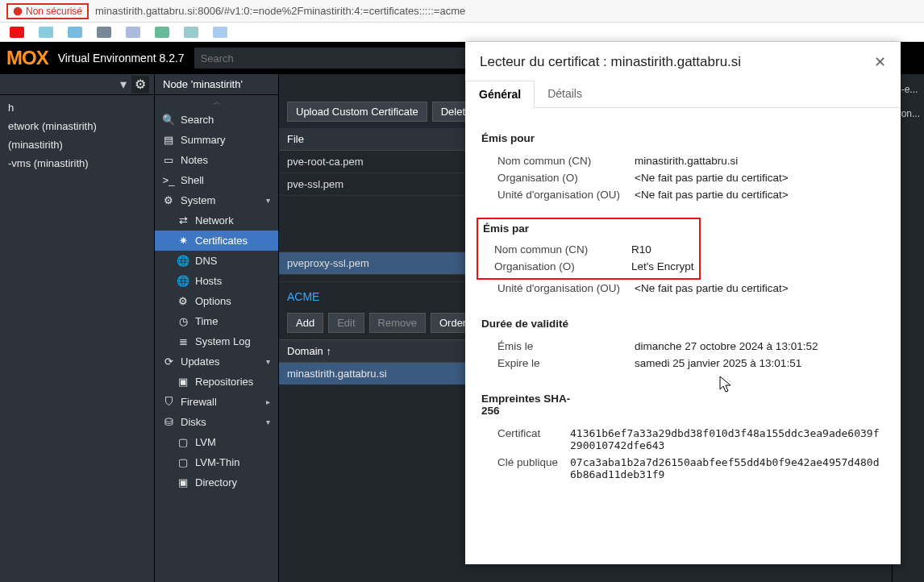 The height and width of the screenshot is (582, 924). What do you see at coordinates (760, 161) in the screenshot?
I see `value-cn: minastirith.gattabru.si` at bounding box center [760, 161].